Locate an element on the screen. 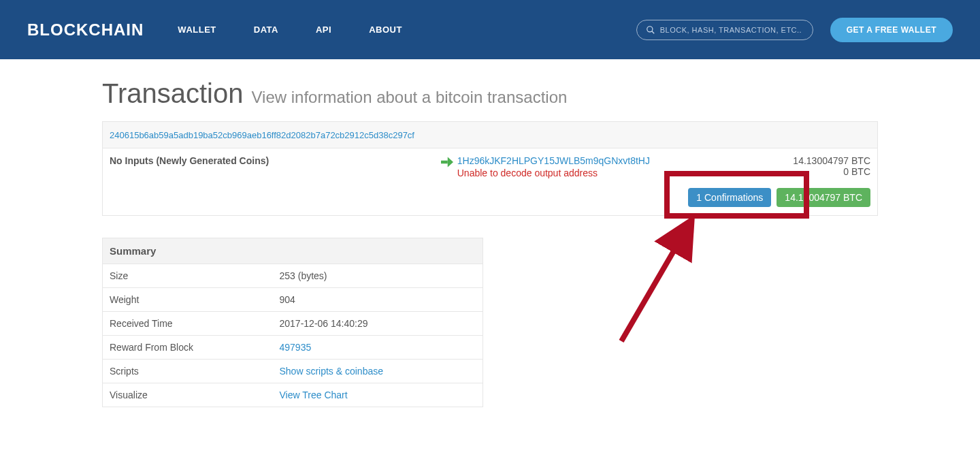  table-row: Visualize View Tree Chart is located at coordinates (293, 395).